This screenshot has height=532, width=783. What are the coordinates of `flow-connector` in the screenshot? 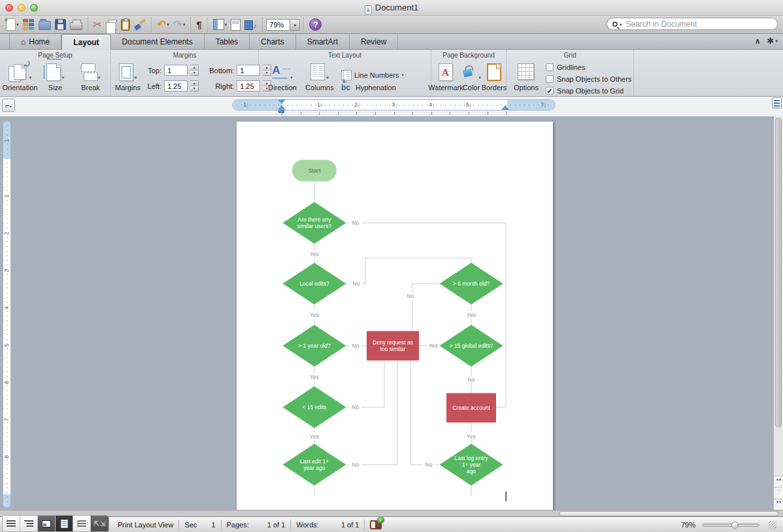 It's located at (365, 384).